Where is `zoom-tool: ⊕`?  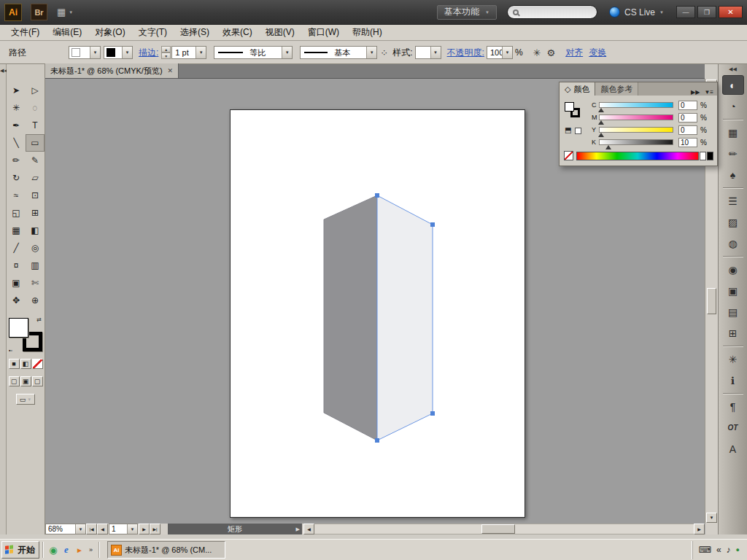 zoom-tool: ⊕ is located at coordinates (35, 300).